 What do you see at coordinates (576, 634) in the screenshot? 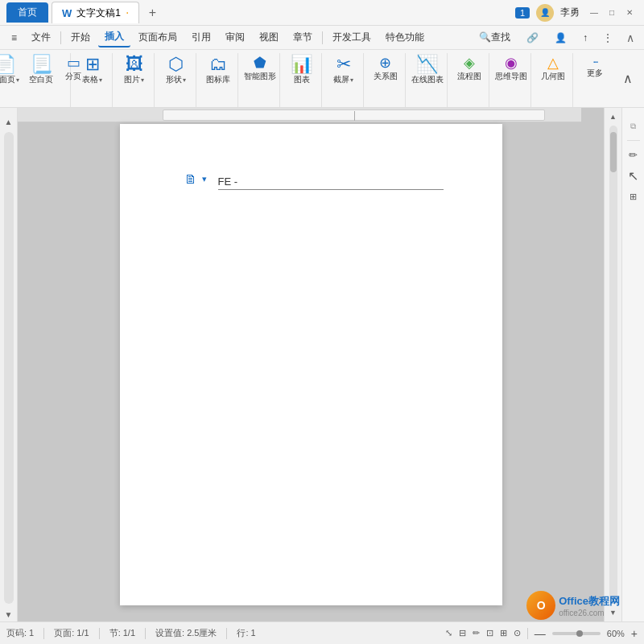
I see `zoom-slider` at bounding box center [576, 634].